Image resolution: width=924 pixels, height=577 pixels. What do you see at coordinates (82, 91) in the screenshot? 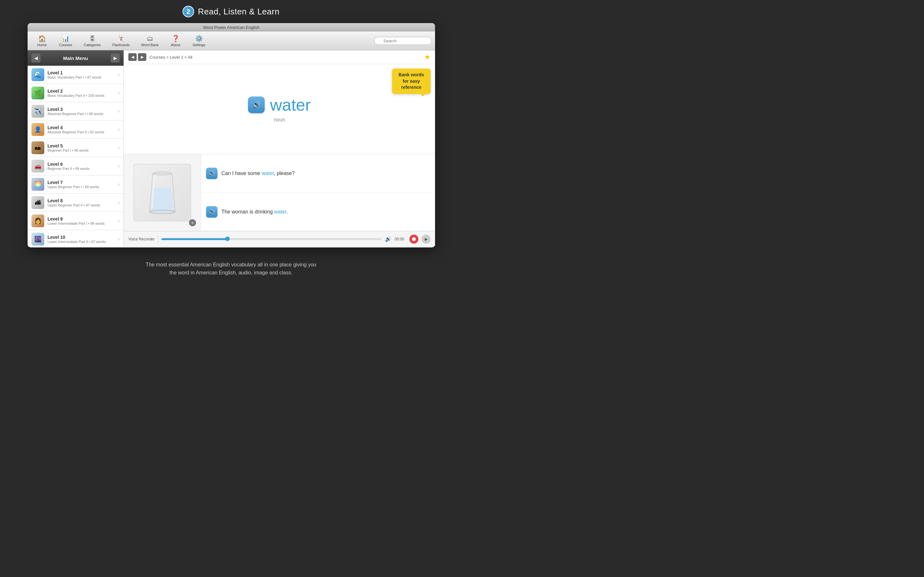
I see `level-2-name: Level 2` at bounding box center [82, 91].